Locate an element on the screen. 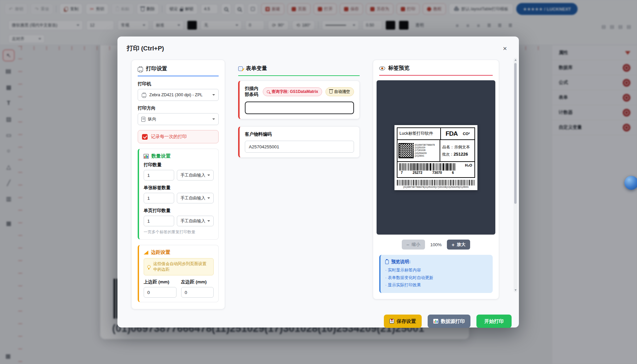 The width and height of the screenshot is (637, 364). margins-section: 边距设置 这些值会自动同步到页面设置中的边距 上边距 (mm) 左边距 (mm) is located at coordinates (178, 273).